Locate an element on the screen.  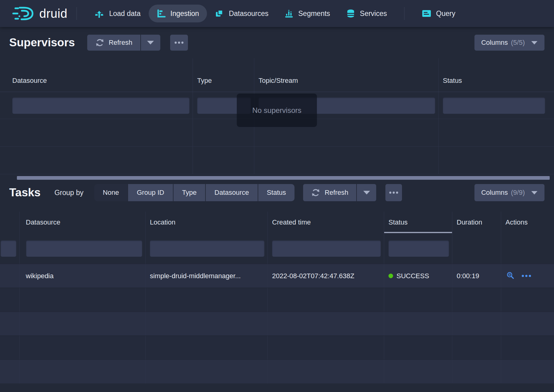
top-nav: druid Load data Ing is located at coordinates (277, 13).